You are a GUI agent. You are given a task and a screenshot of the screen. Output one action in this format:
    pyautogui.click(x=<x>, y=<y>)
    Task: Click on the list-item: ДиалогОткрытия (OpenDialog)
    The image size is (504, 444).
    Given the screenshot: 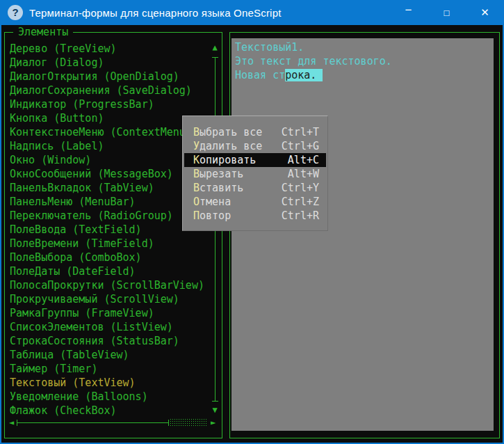 What is the action you would take?
    pyautogui.click(x=106, y=77)
    